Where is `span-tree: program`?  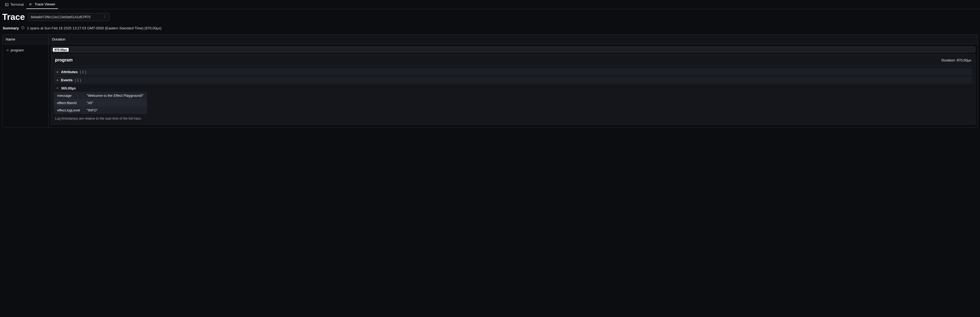
span-tree: program is located at coordinates (25, 86).